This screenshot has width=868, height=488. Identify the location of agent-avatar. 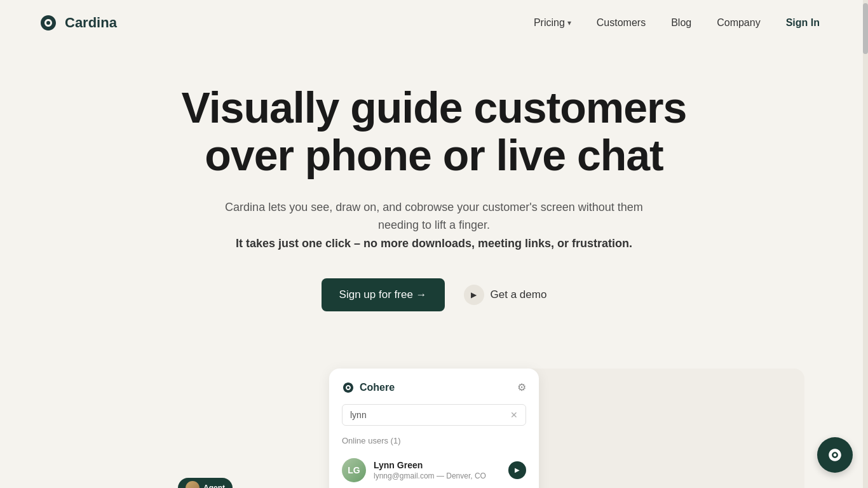
(193, 484).